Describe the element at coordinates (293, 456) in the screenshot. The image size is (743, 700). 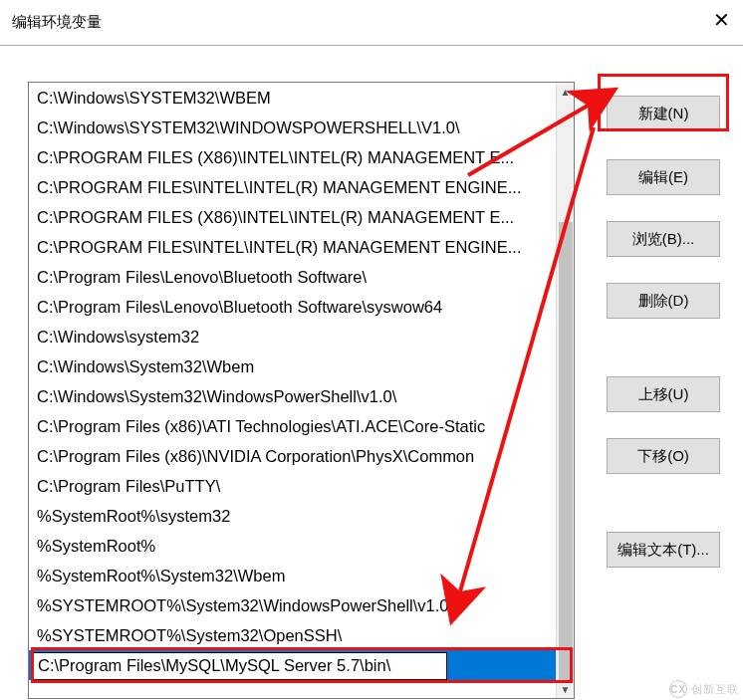
I see `list-item: C:\Program Files (x86)\NVIDIA Corporatio…` at that location.